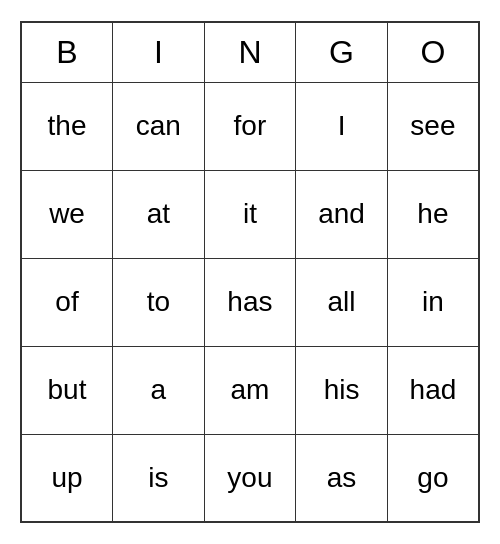 The image size is (500, 544). What do you see at coordinates (433, 302) in the screenshot?
I see `list-item: in` at bounding box center [433, 302].